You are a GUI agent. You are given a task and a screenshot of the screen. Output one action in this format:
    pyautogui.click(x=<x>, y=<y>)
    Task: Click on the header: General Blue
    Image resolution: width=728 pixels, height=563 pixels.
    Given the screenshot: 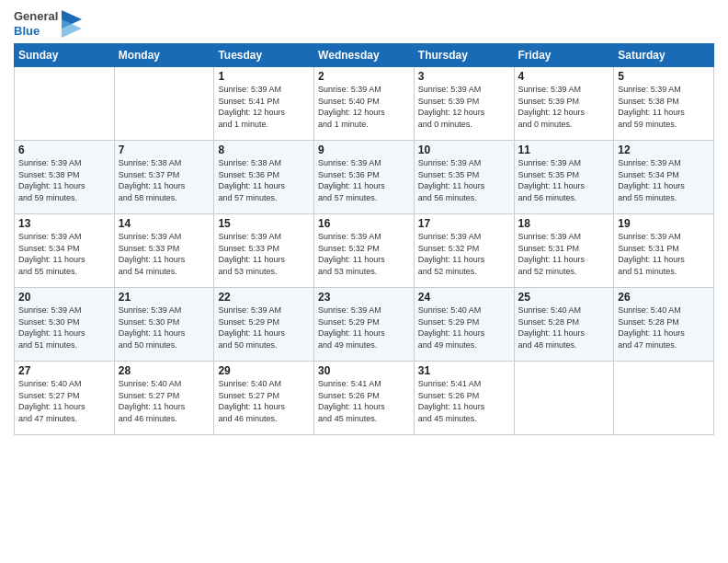 What is the action you would take?
    pyautogui.click(x=364, y=24)
    